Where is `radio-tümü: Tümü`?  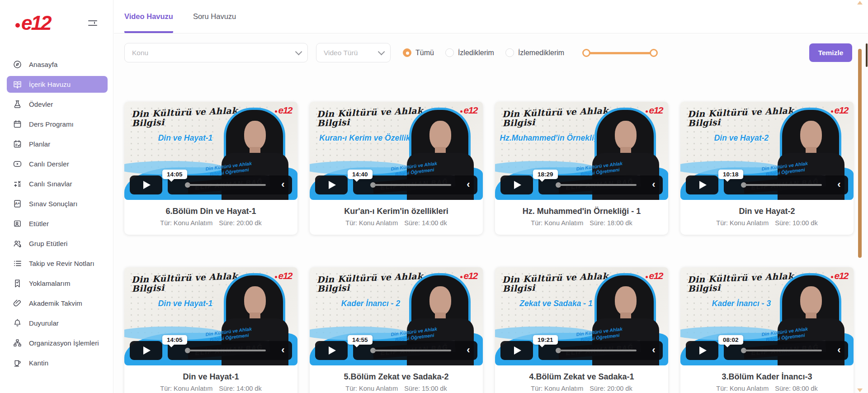 radio-tümü: Tümü is located at coordinates (419, 52).